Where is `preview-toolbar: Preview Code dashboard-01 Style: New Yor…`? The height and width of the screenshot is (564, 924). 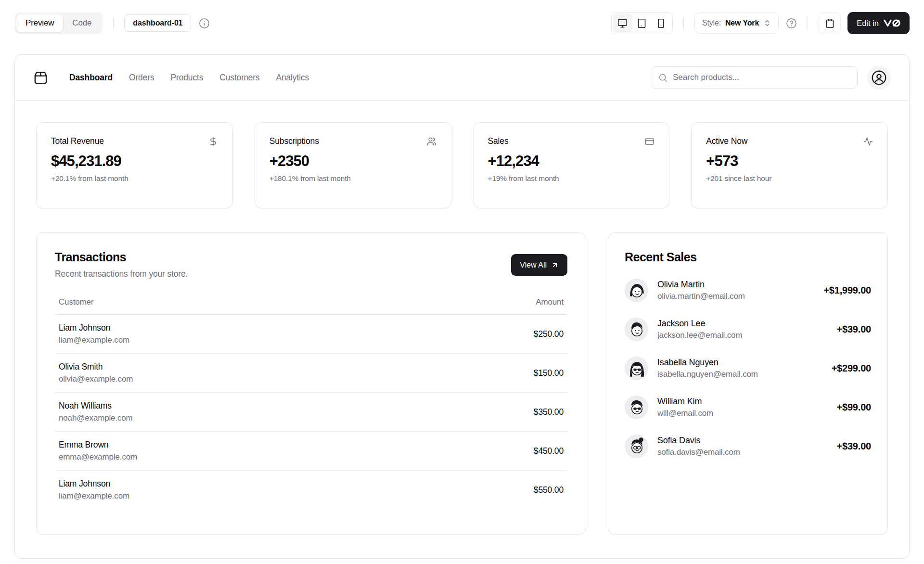 preview-toolbar: Preview Code dashboard-01 Style: New Yor… is located at coordinates (462, 23).